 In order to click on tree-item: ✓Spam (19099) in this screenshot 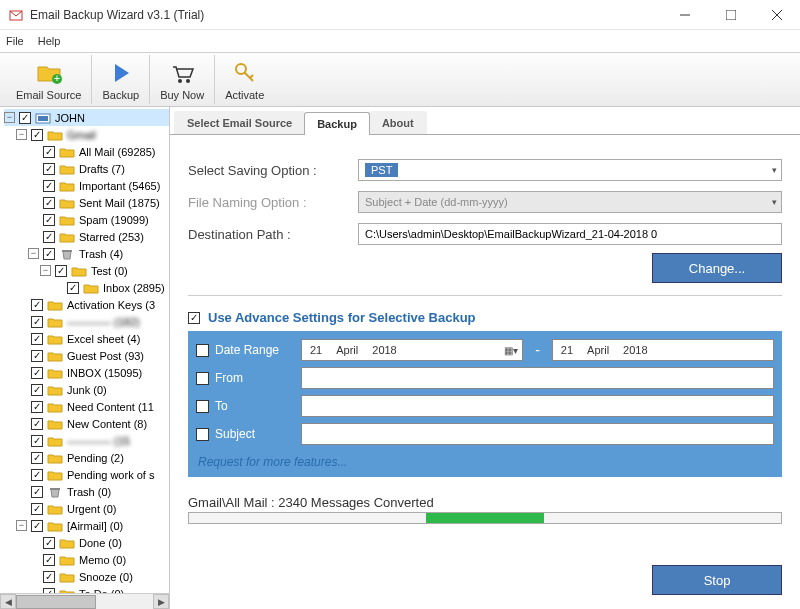, I will do `click(86, 220)`.